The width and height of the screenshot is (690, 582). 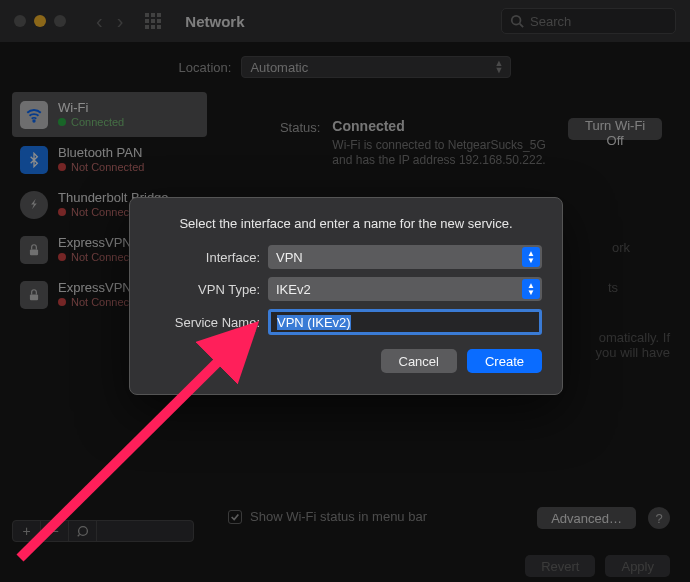 What do you see at coordinates (504, 361) in the screenshot?
I see `create-button: Create` at bounding box center [504, 361].